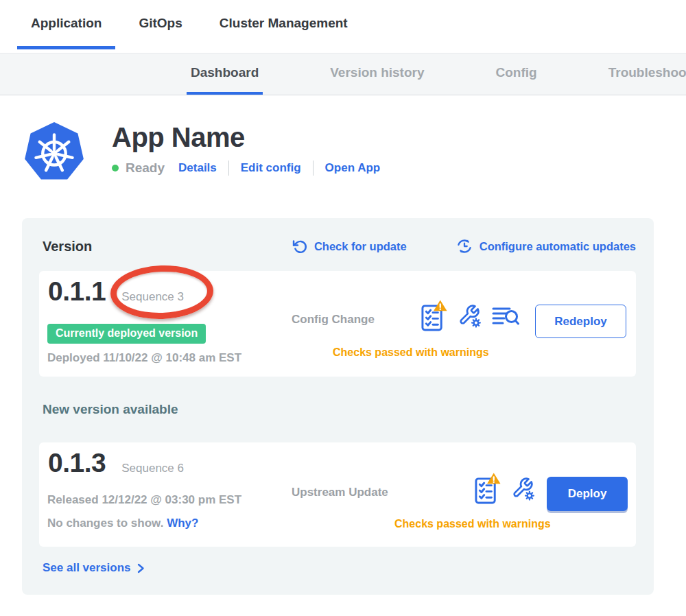 This screenshot has width=686, height=616. Describe the element at coordinates (86, 568) in the screenshot. I see `see-all-versions-label: See all versions` at that location.